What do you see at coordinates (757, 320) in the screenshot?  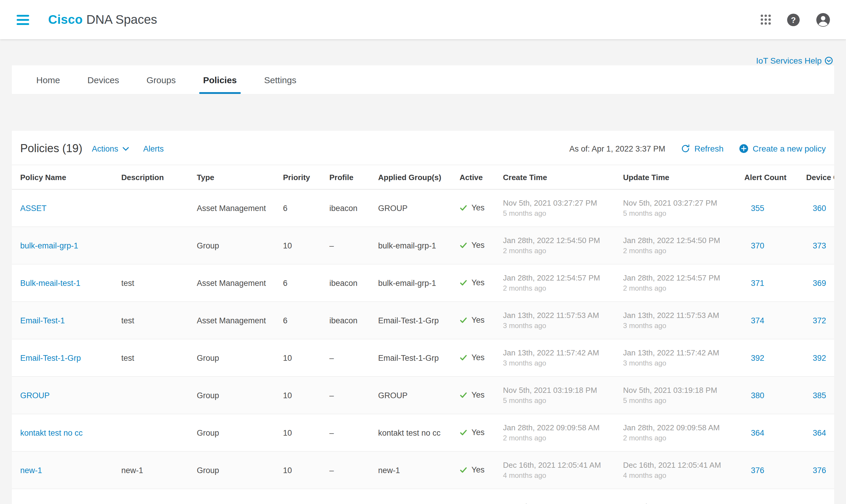 I see `alert-count-link: 374` at bounding box center [757, 320].